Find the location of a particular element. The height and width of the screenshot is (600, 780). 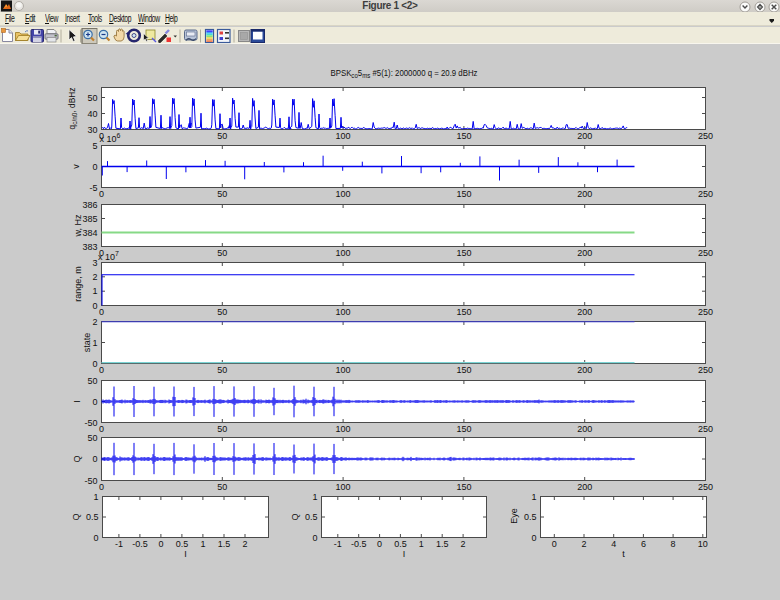

svg-text:BPSKco5ms #5(1): 2000000 q = 2: BPSKco5ms #5(1): 2000000 q = 20.9 dBHz is located at coordinates (404, 74).